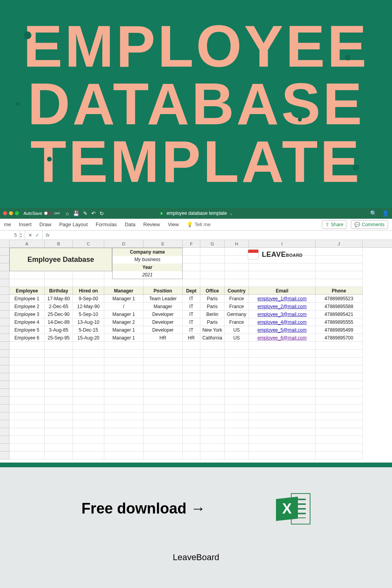 The height and width of the screenshot is (588, 392). I want to click on tab-view: View, so click(173, 224).